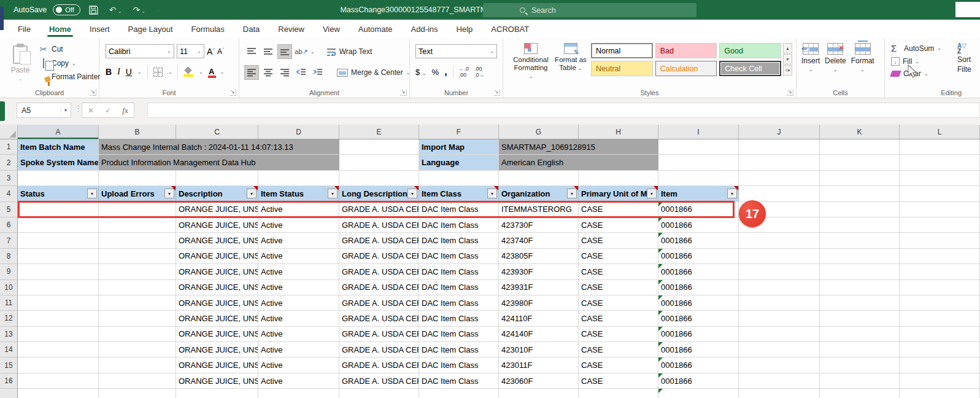 The height and width of the screenshot is (398, 980). I want to click on cell-C6: ORANGE JUICE, UNSW, so click(217, 225).